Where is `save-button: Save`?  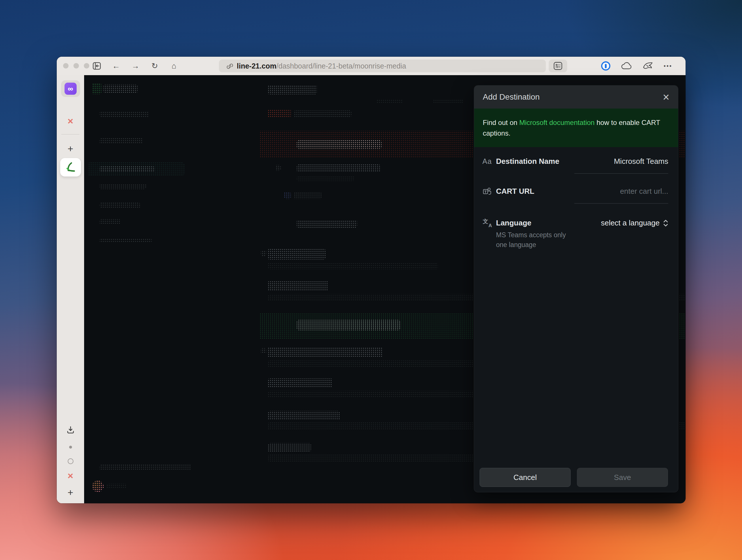 save-button: Save is located at coordinates (623, 478).